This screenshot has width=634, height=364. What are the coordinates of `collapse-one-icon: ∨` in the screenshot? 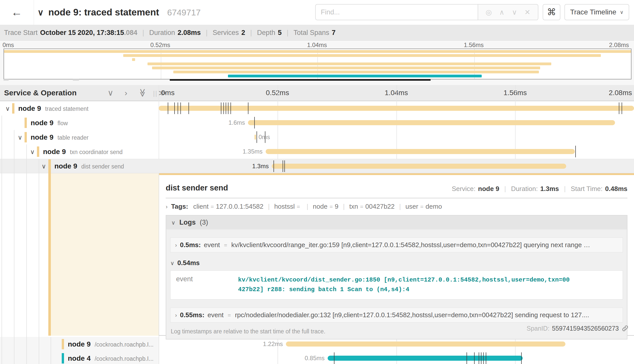 It's located at (110, 93).